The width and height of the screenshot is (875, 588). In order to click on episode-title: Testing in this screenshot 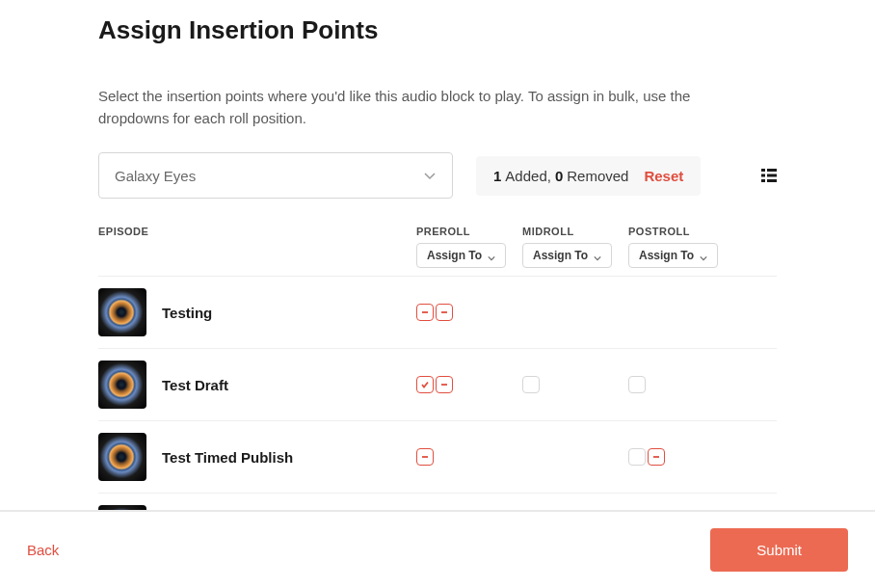, I will do `click(187, 312)`.